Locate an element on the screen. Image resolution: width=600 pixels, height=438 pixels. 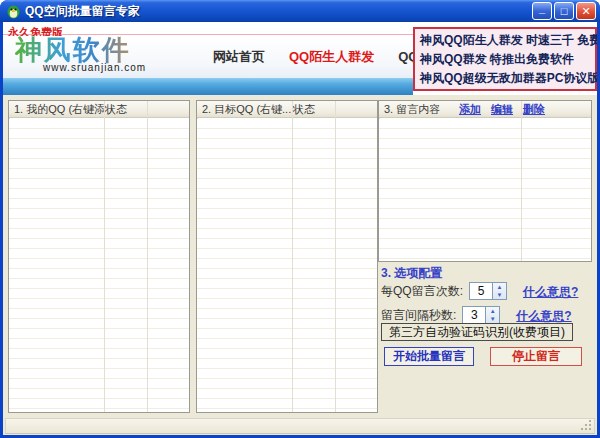
qq-app-icon is located at coordinates (14, 12).